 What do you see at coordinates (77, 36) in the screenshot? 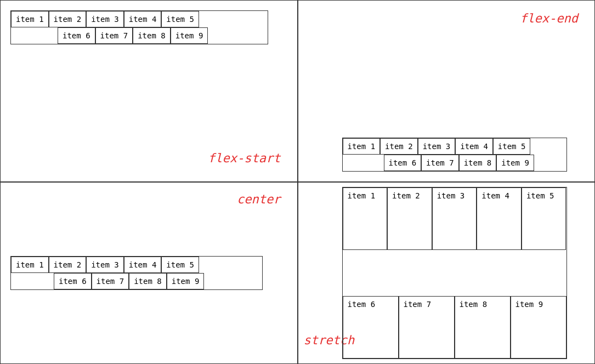
I see `item-fs-6: item 6` at bounding box center [77, 36].